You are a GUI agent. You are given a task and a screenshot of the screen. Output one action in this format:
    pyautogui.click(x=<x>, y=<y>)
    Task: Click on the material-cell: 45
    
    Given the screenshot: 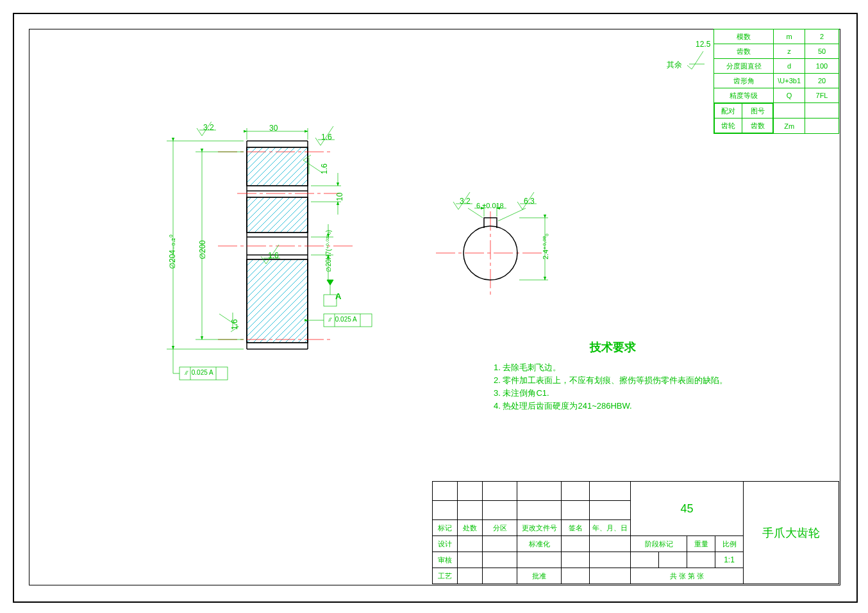 What is the action you would take?
    pyautogui.click(x=687, y=509)
    